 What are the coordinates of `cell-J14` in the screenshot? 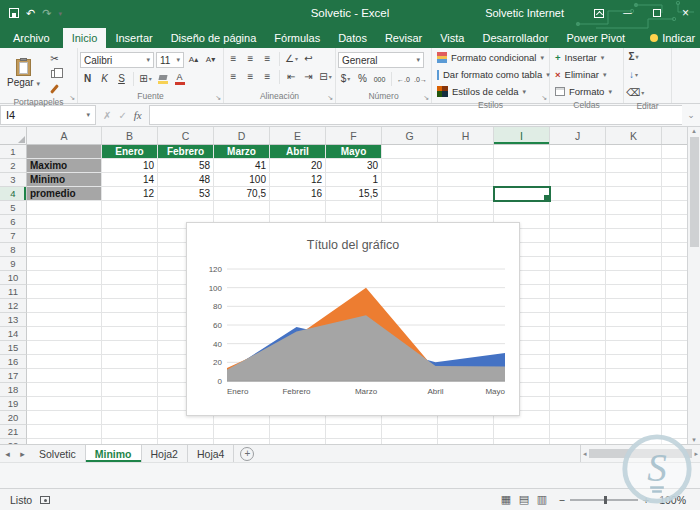 It's located at (578, 334).